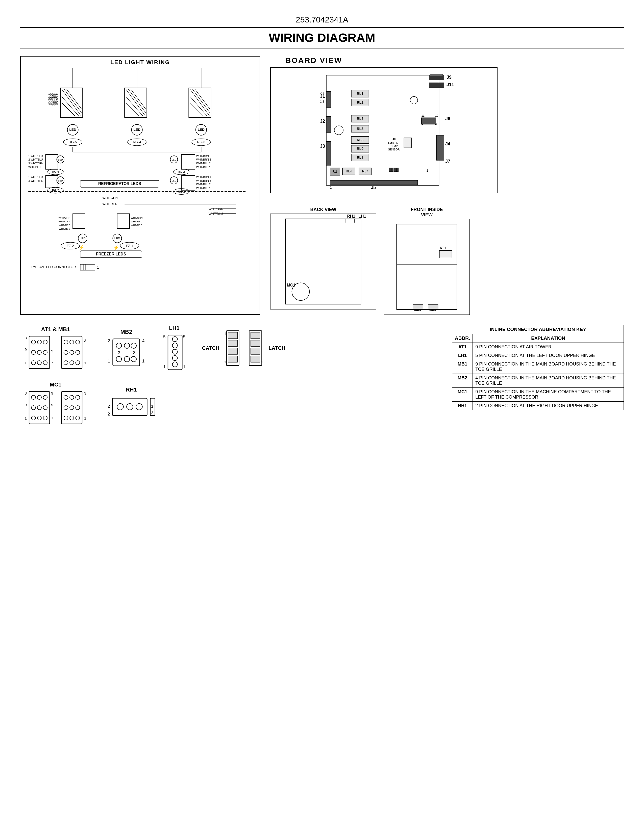 The height and width of the screenshot is (833, 644). I want to click on svg-text: REFRIGERATOR LEDS, so click(120, 184).